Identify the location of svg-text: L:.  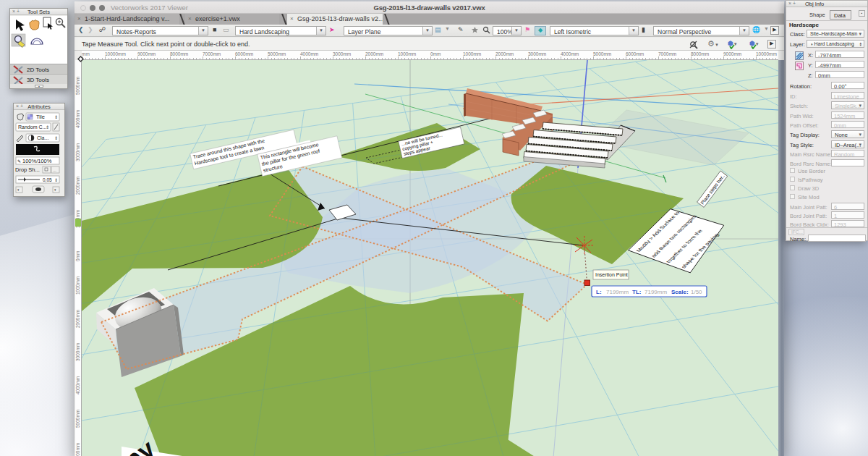
(599, 292).